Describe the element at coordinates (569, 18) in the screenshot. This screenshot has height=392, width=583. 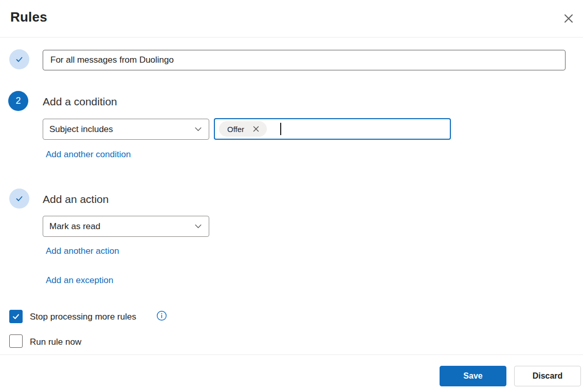
I see `close-icon` at that location.